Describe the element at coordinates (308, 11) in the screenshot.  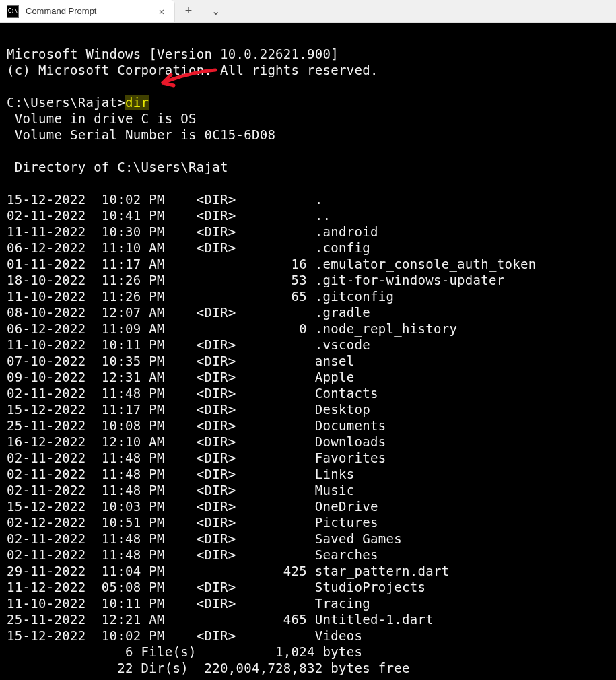
I see `titlebar: C:\ Command Prompt ✕ + ⌄` at that location.